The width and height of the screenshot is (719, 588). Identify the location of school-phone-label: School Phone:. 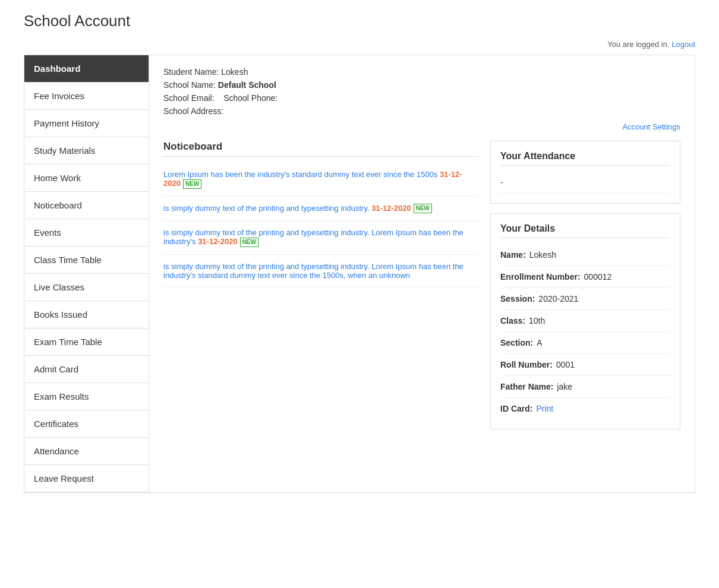
(251, 98).